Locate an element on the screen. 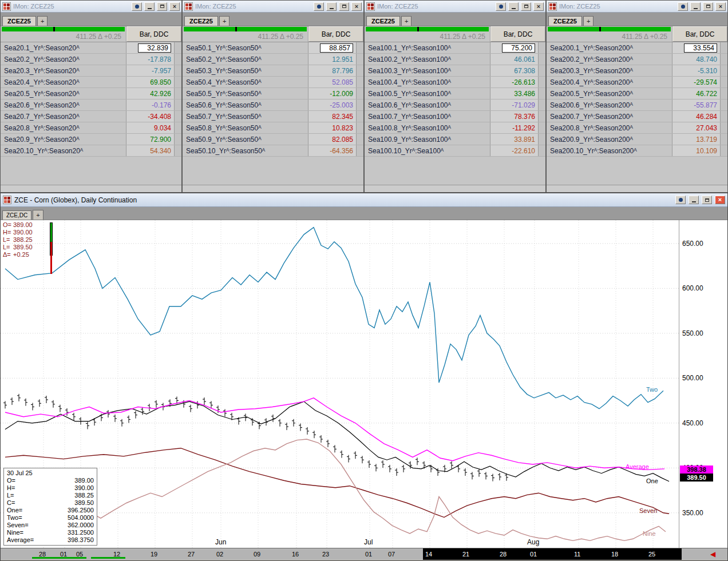 This screenshot has width=728, height=561. timeline-date: 02 is located at coordinates (220, 554).